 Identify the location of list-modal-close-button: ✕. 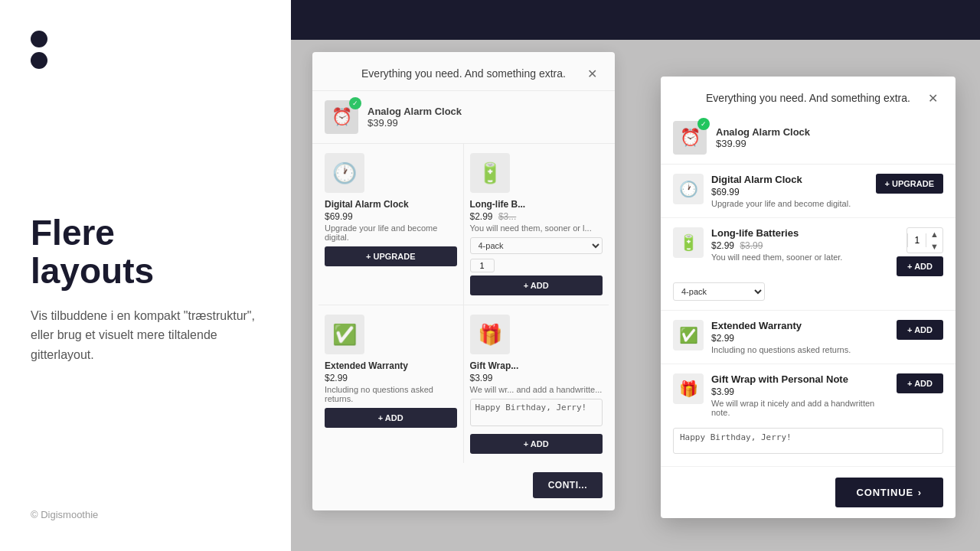
(933, 98).